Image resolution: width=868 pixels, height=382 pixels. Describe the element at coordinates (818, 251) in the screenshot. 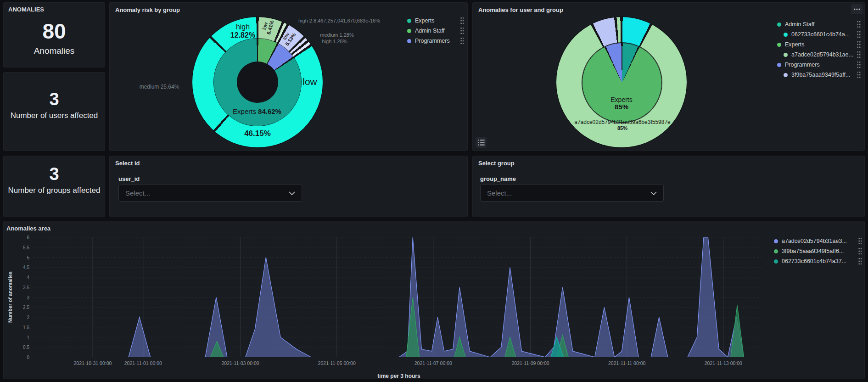

I see `area-legend: a7adce02d5794b31ae3...3f9ba75aaa9349f5af…` at that location.